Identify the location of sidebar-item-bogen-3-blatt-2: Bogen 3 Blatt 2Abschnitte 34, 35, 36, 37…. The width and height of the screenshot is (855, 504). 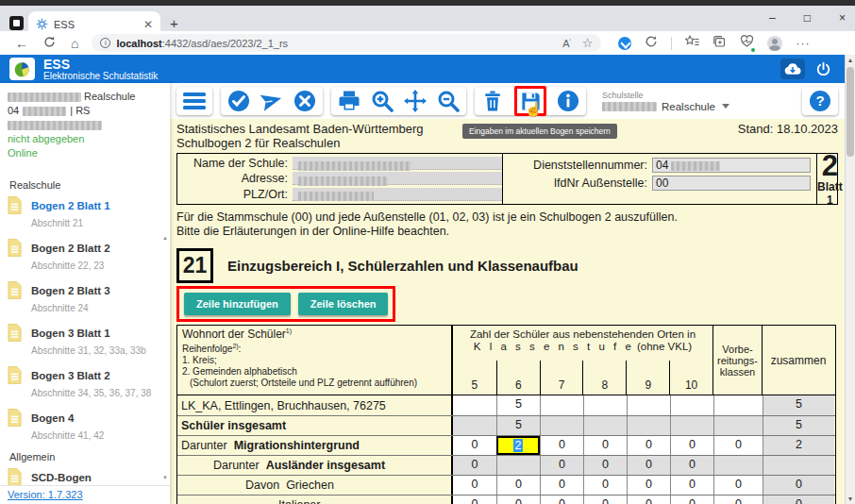
(89, 383).